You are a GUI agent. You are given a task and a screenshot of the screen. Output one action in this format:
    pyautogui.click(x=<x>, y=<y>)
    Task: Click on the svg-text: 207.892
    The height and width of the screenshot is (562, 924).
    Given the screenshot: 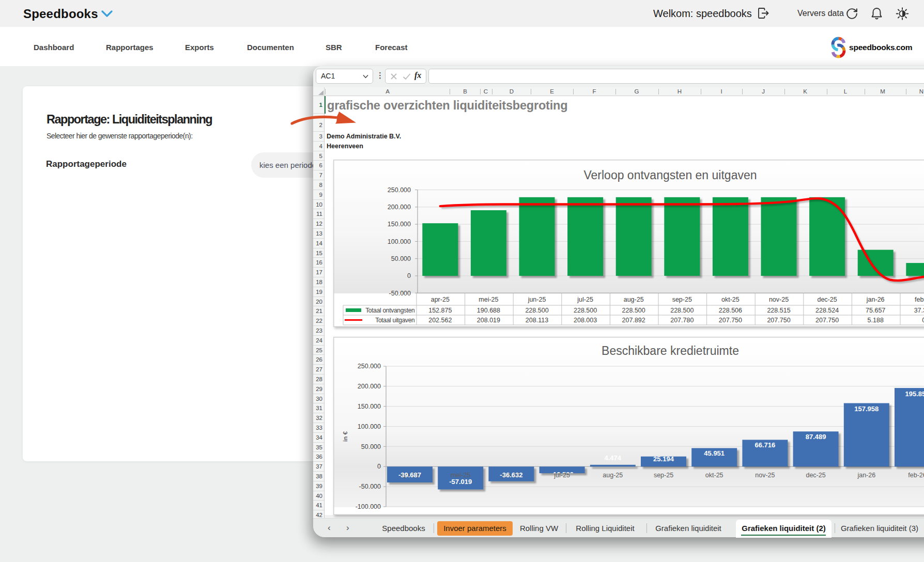 What is the action you would take?
    pyautogui.click(x=634, y=320)
    